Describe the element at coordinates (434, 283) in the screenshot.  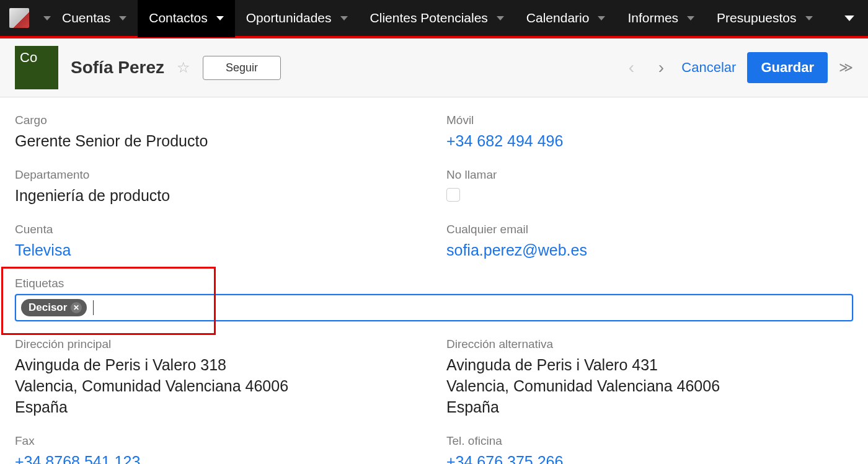
I see `field-label: Etiquetas` at that location.